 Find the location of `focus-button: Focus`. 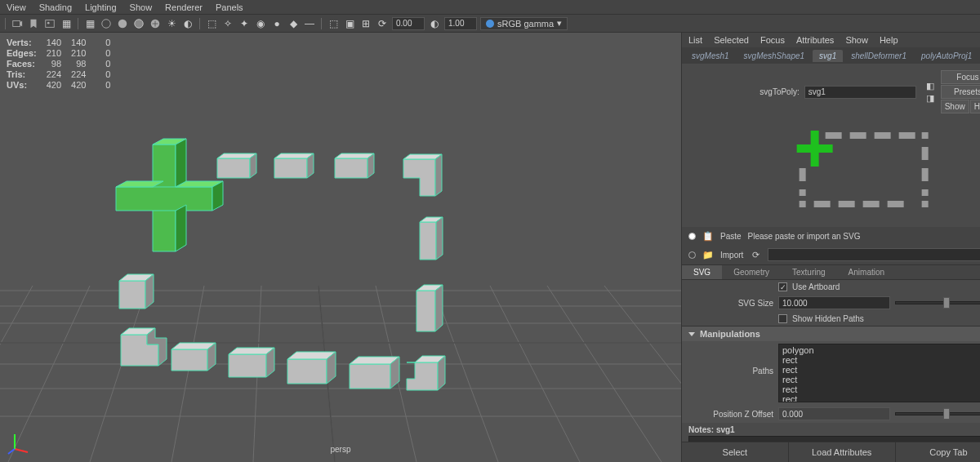

focus-button: Focus is located at coordinates (960, 77).